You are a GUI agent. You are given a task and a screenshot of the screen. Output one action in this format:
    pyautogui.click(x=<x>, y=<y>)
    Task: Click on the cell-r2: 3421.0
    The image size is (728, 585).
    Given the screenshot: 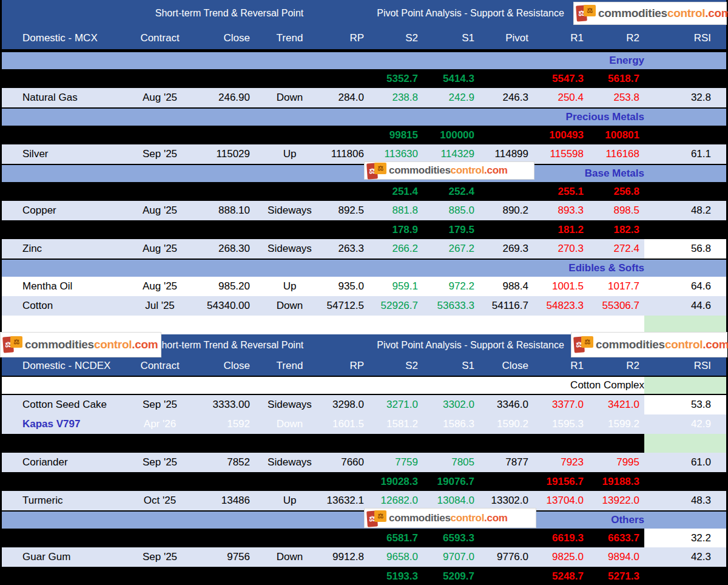 What is the action you would take?
    pyautogui.click(x=616, y=405)
    